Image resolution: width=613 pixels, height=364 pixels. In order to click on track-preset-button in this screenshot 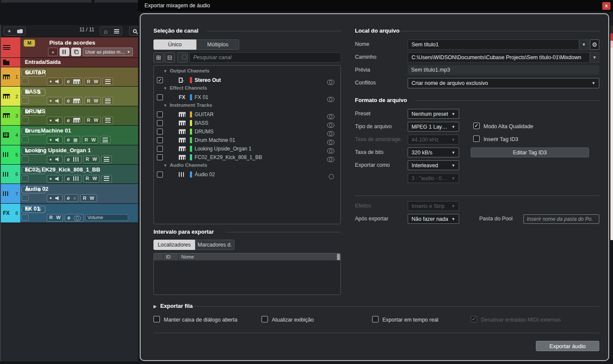, I will do `click(20, 31)`.